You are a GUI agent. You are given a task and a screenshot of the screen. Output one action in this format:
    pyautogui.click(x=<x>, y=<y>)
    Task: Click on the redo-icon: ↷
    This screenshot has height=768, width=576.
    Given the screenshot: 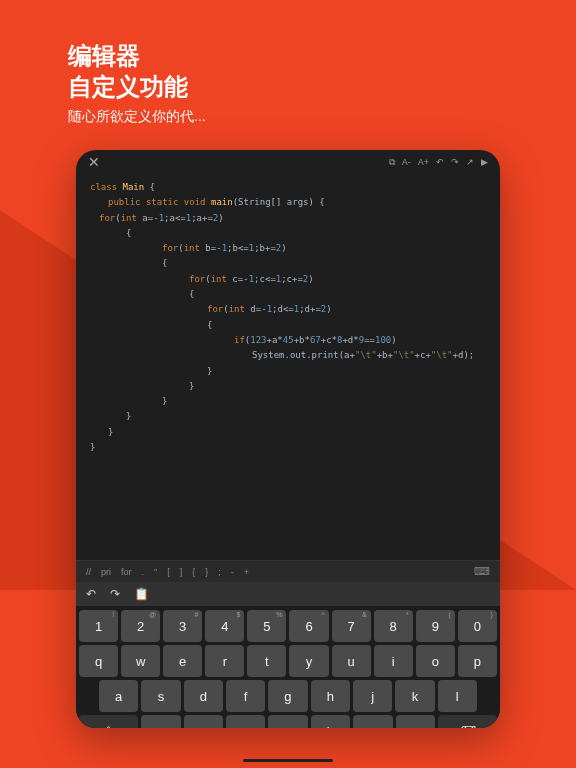 What is the action you would take?
    pyautogui.click(x=455, y=162)
    